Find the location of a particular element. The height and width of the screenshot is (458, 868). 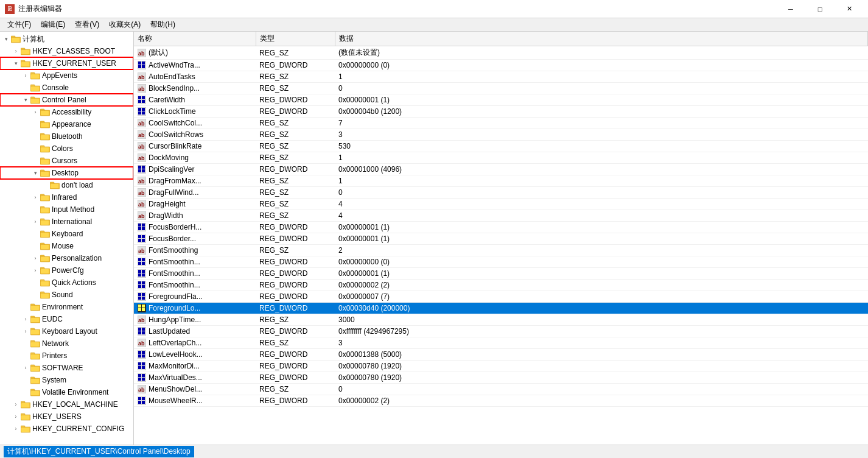

table-row: ab LeftOverlapCh...REG_SZ3 is located at coordinates (501, 344).